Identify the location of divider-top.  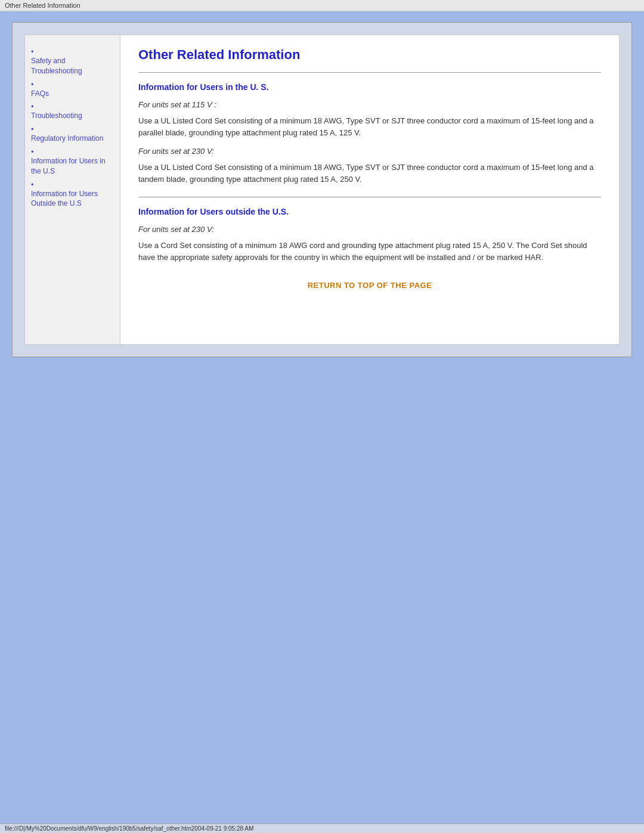
(370, 73).